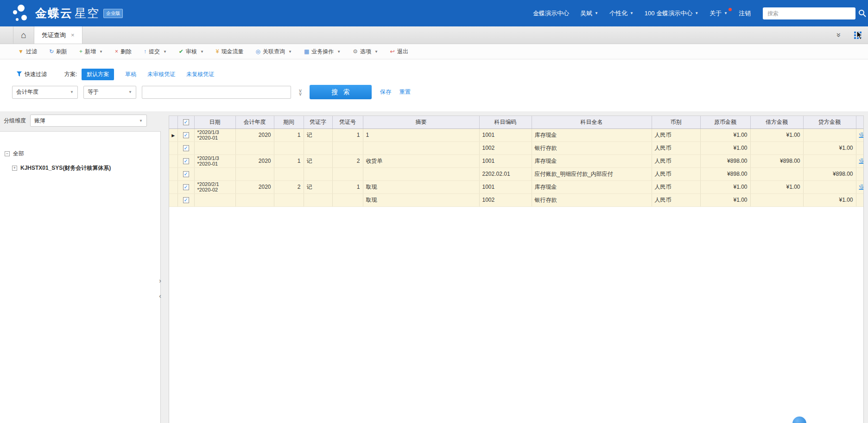 Image resolution: width=868 pixels, height=423 pixels. What do you see at coordinates (15, 168) in the screenshot?
I see `tree-expander-icon: +` at bounding box center [15, 168].